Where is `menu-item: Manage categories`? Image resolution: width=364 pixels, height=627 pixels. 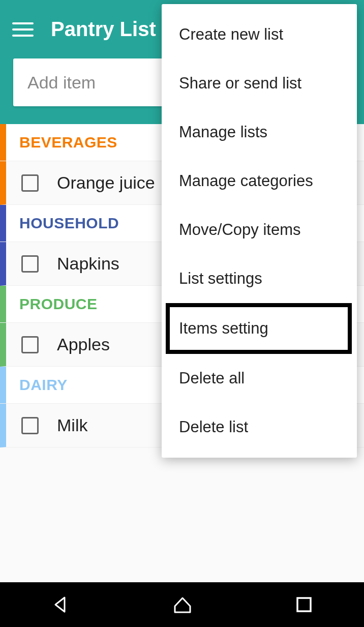 menu-item: Manage categories is located at coordinates (259, 181).